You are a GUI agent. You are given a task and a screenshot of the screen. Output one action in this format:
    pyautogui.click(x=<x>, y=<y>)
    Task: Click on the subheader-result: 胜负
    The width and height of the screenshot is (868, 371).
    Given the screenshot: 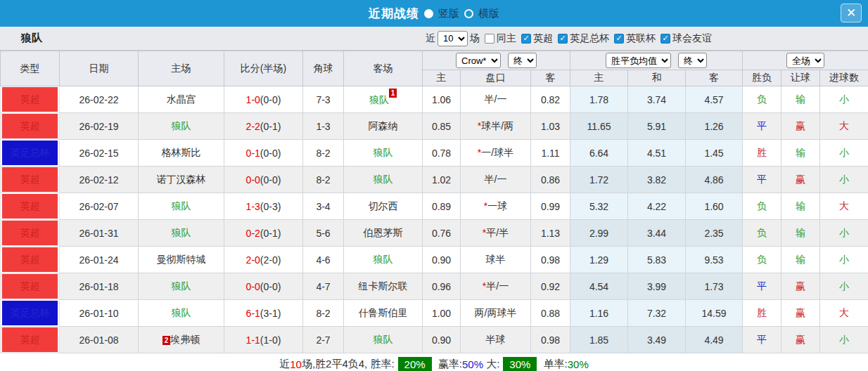 What is the action you would take?
    pyautogui.click(x=762, y=79)
    